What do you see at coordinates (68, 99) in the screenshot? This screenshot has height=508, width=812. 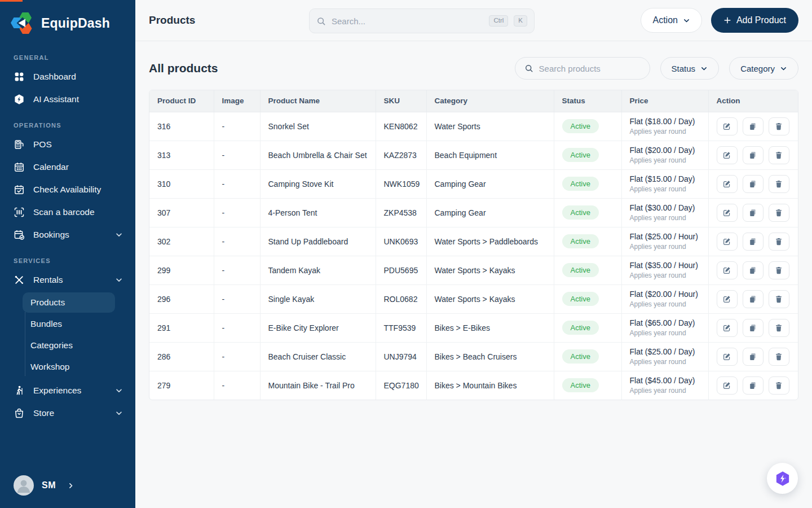 I see `sidebar-item-ai-assistant: AI Assistant` at bounding box center [68, 99].